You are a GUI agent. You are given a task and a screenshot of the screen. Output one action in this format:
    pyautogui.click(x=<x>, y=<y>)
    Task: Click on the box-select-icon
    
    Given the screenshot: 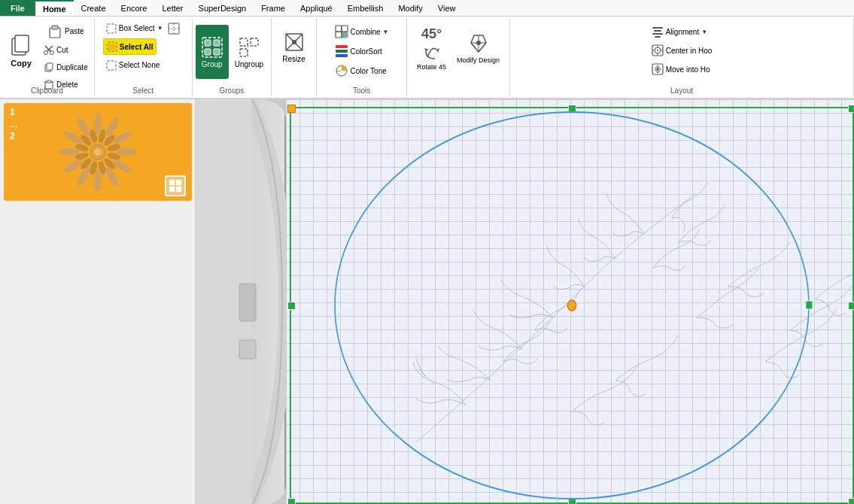 What is the action you would take?
    pyautogui.click(x=111, y=29)
    